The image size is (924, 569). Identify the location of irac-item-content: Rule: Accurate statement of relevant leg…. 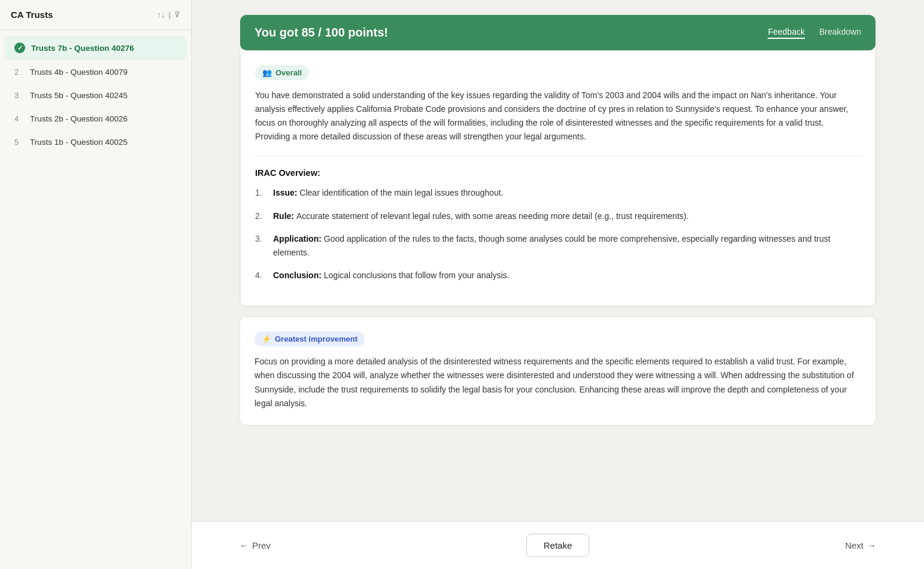
(481, 216).